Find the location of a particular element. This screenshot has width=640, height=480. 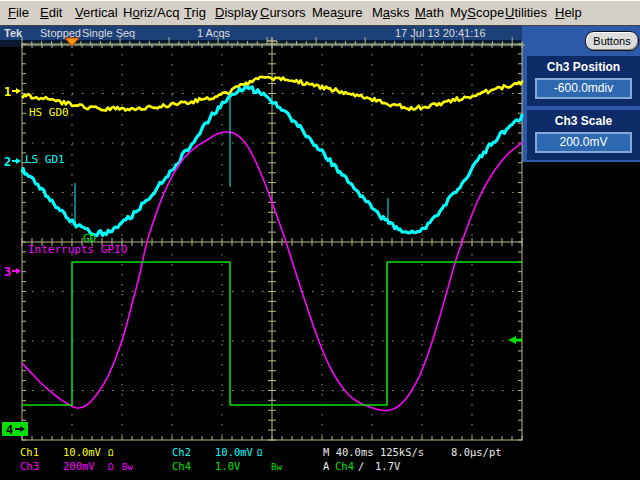

readout-ch1: Ch1 is located at coordinates (30, 452).